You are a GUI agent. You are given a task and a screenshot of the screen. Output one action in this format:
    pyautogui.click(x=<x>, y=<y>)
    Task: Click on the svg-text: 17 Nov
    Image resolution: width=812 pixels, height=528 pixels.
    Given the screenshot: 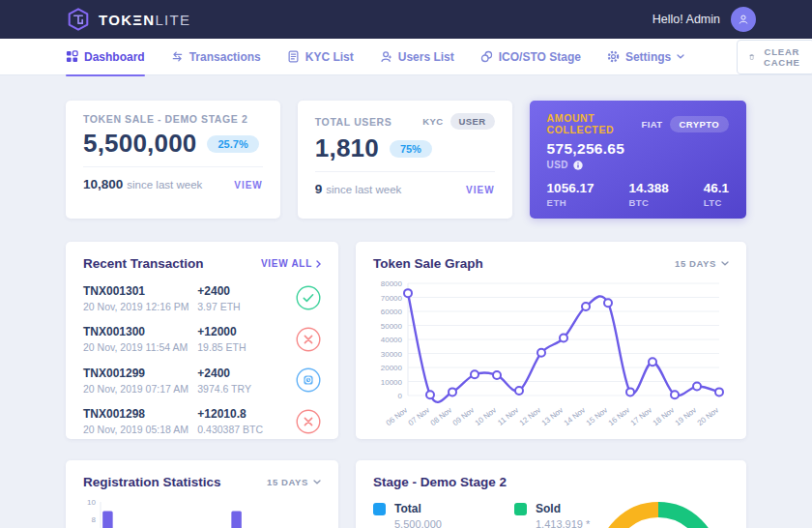 What is the action you would take?
    pyautogui.click(x=642, y=416)
    